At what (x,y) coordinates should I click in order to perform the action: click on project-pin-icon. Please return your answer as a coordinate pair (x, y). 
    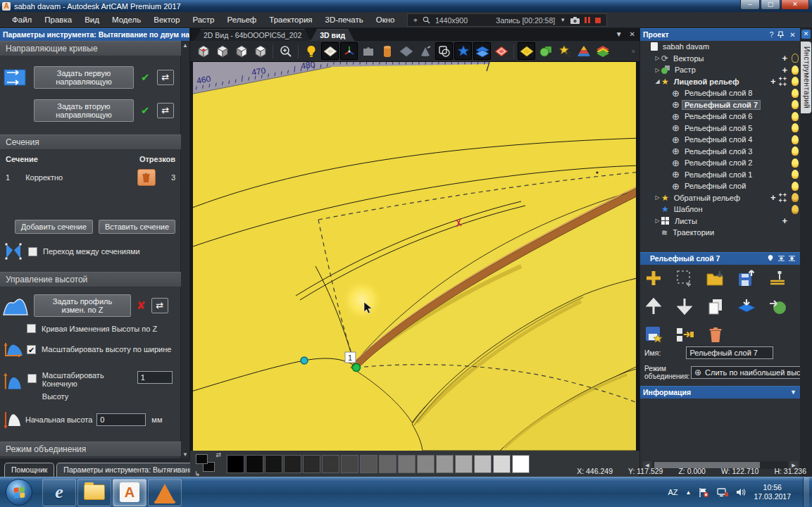
    Looking at the image, I should click on (782, 35).